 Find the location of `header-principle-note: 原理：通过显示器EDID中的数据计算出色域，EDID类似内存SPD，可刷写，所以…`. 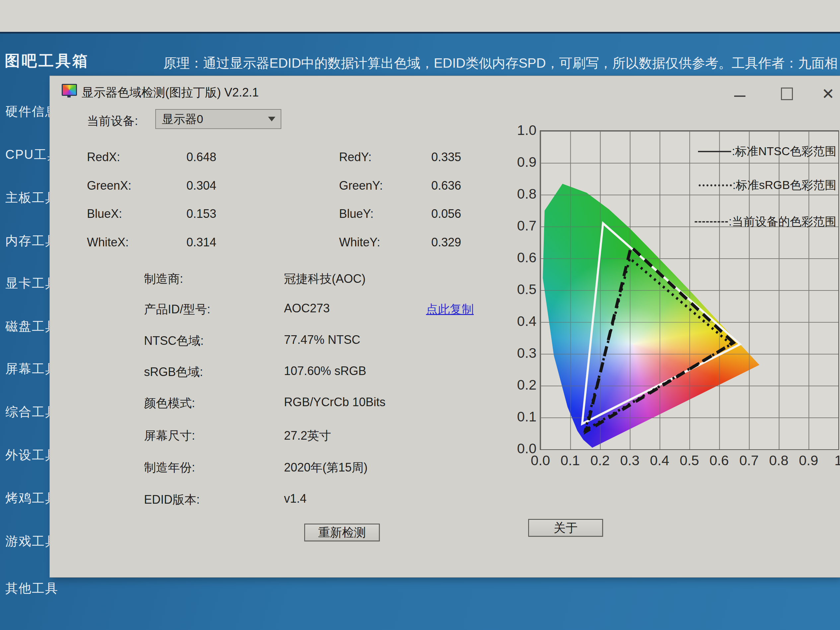

header-principle-note: 原理：通过显示器EDID中的数据计算出色域，EDID类似内存SPD，可刷写，所以… is located at coordinates (502, 63).